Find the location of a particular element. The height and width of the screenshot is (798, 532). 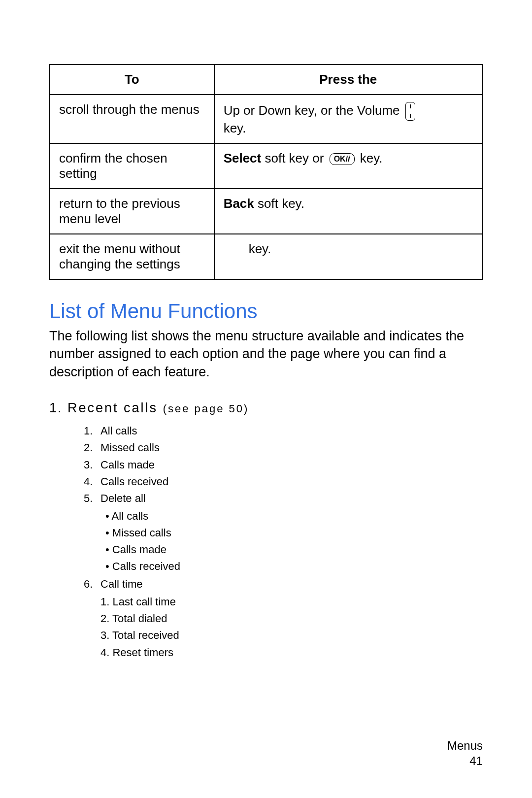

text: soft key. is located at coordinates (279, 203).